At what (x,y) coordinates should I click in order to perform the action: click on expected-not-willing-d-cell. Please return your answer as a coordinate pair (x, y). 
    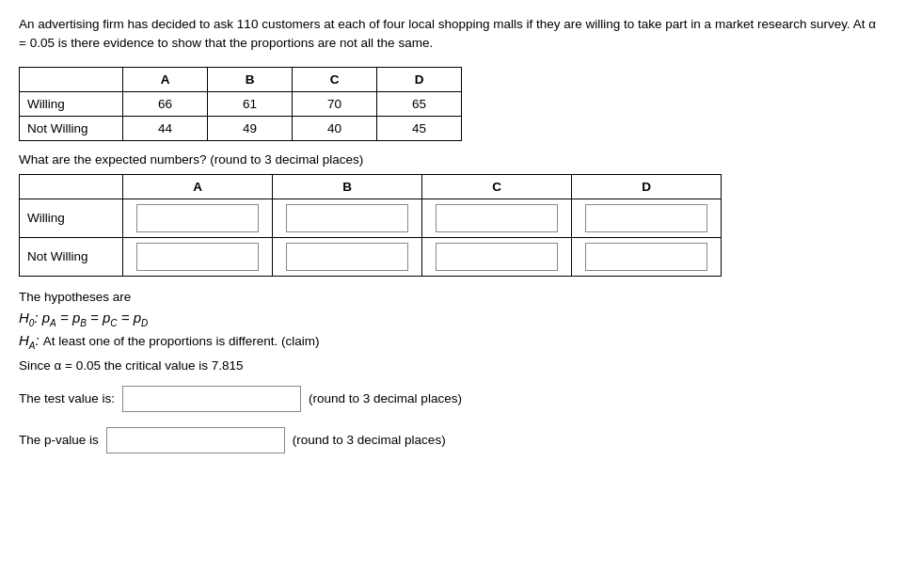
    Looking at the image, I should click on (647, 256).